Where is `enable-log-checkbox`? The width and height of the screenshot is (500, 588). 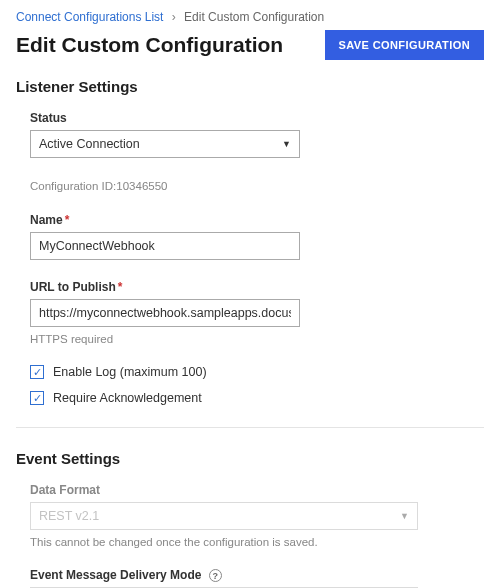 enable-log-checkbox is located at coordinates (37, 372).